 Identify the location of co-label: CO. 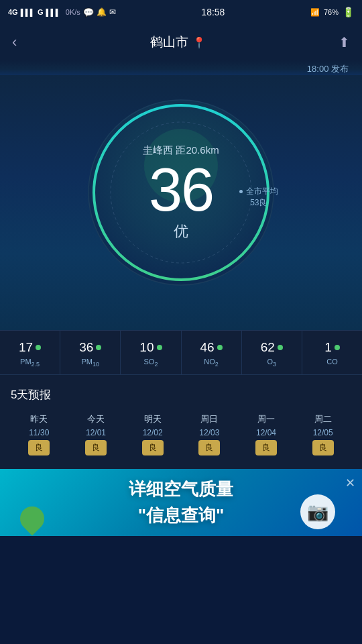
(333, 362).